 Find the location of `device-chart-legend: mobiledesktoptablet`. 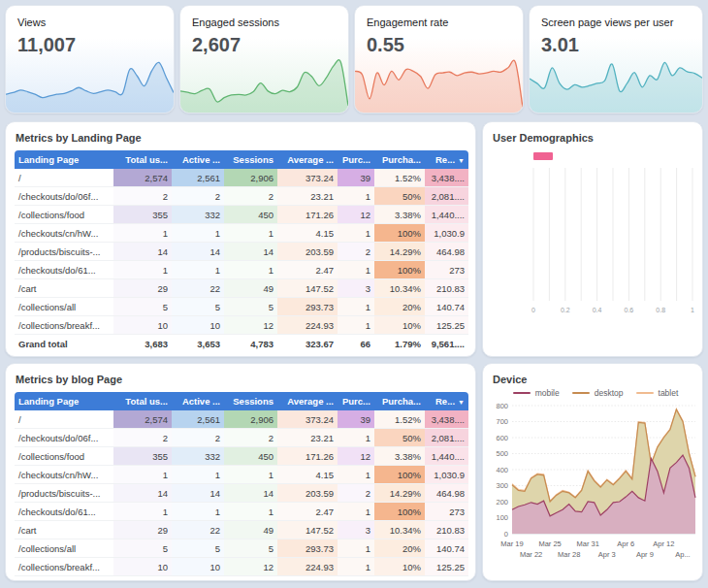

device-chart-legend: mobiledesktoptablet is located at coordinates (595, 393).